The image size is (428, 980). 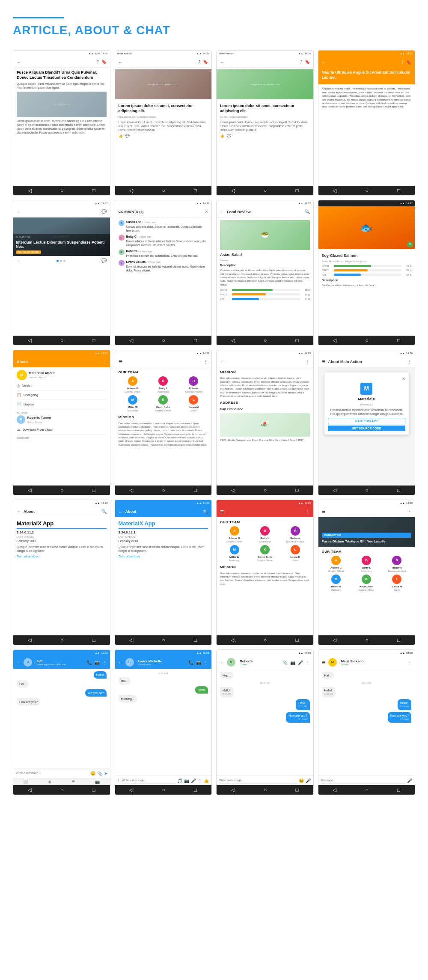 I want to click on attach-icon: 📎, so click(x=285, y=663).